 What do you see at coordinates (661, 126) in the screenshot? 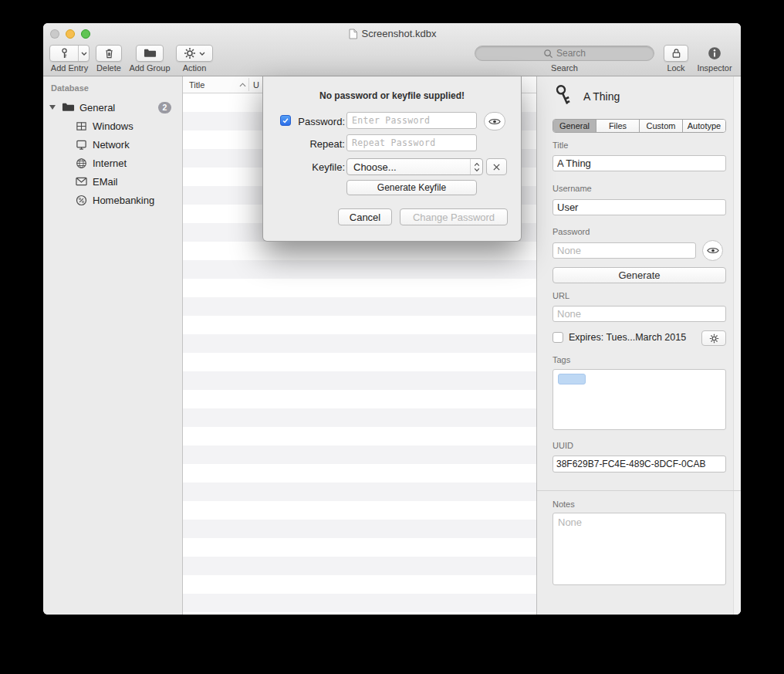
I see `tab-custom: Custom` at bounding box center [661, 126].